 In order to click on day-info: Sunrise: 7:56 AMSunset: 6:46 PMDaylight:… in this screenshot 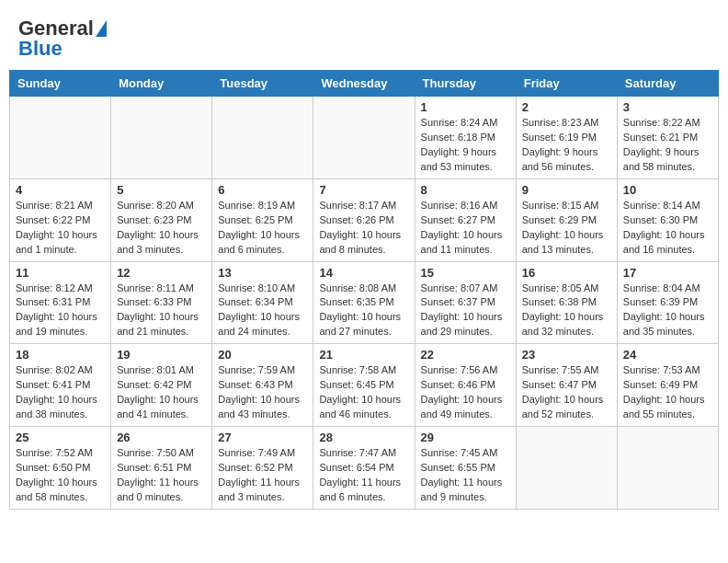, I will do `click(465, 393)`.